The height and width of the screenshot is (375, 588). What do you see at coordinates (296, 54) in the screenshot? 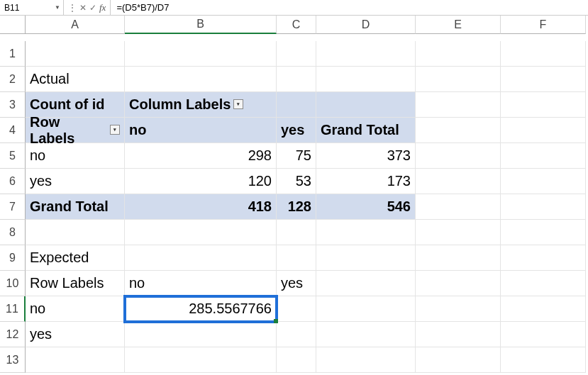
I see `cell-C1` at bounding box center [296, 54].